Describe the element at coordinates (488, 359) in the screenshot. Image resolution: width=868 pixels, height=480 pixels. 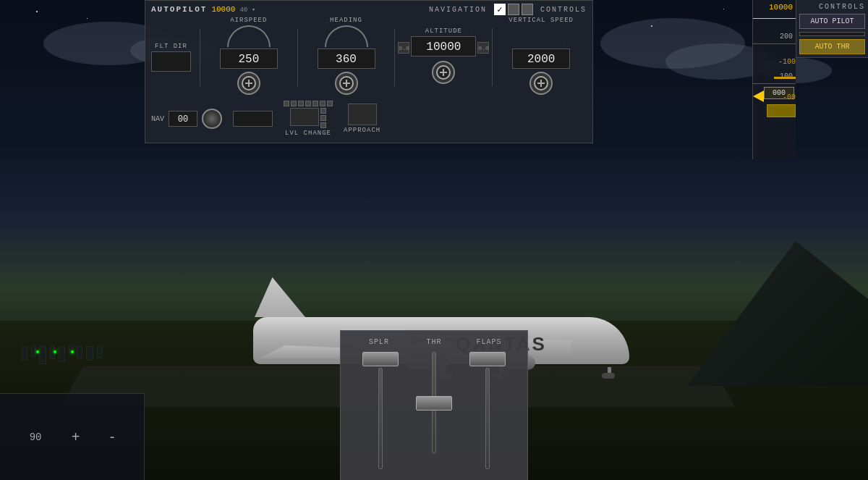
I see `flaps-handle` at that location.